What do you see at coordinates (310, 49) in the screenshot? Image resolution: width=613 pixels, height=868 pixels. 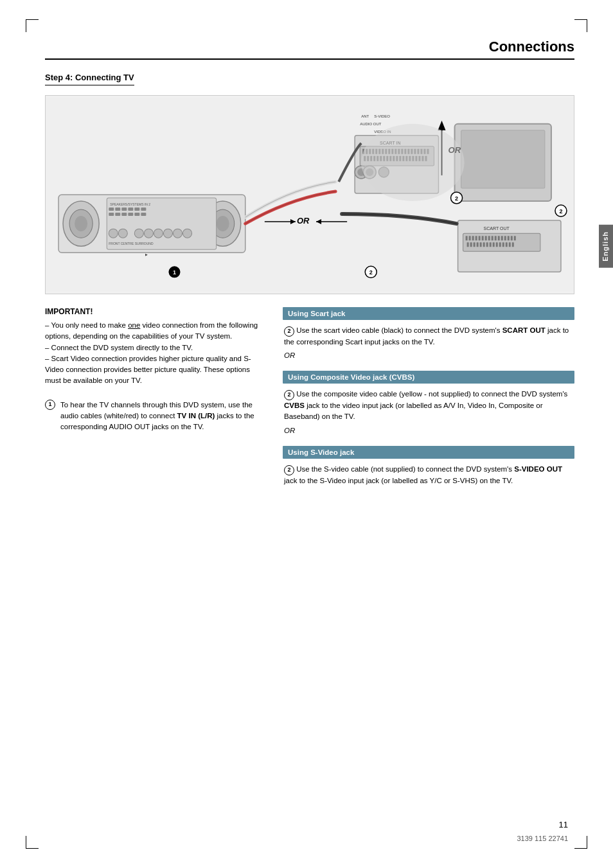 I see `page-title: Connections` at bounding box center [310, 49].